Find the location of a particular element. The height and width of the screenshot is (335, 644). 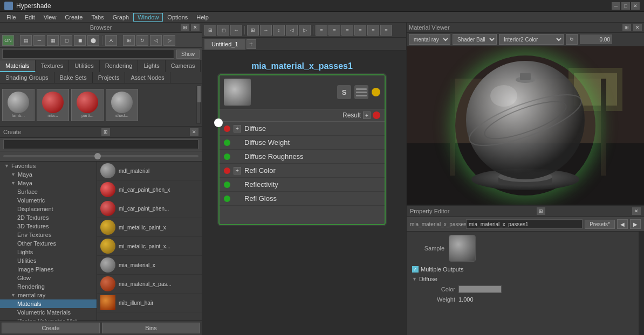

tab-rendering: Rendering is located at coordinates (119, 66).